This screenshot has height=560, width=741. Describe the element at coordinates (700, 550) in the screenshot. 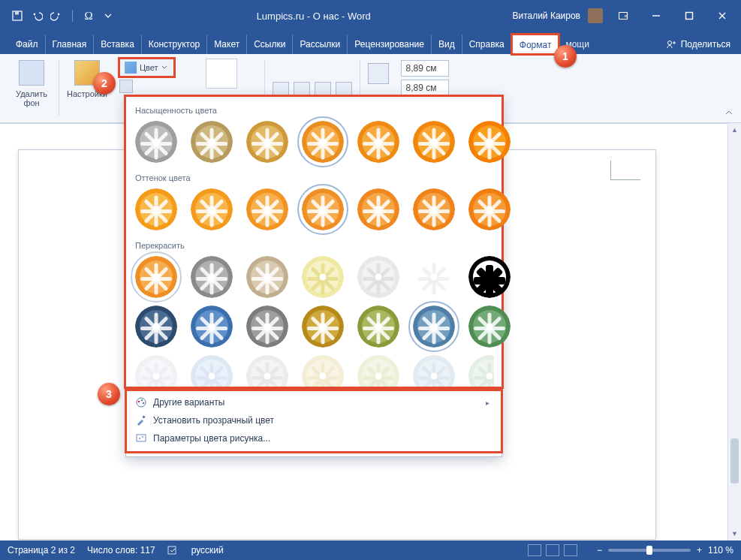

I see `zoom-in-icon: +` at that location.